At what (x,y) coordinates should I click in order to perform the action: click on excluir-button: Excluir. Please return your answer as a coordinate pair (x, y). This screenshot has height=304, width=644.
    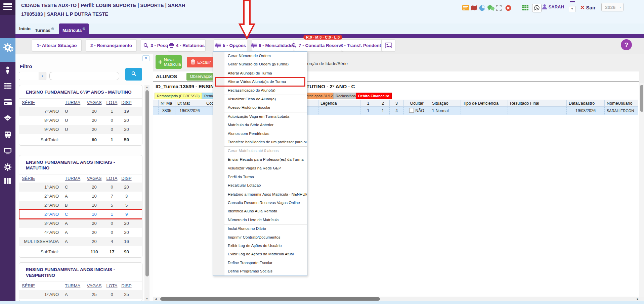
    Looking at the image, I should click on (201, 62).